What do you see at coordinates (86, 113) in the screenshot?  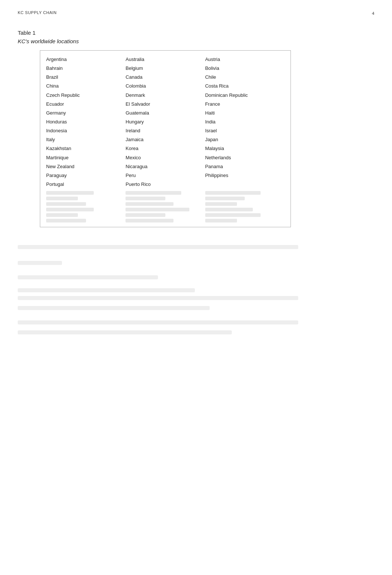 I see `list-item: Germany` at bounding box center [86, 113].